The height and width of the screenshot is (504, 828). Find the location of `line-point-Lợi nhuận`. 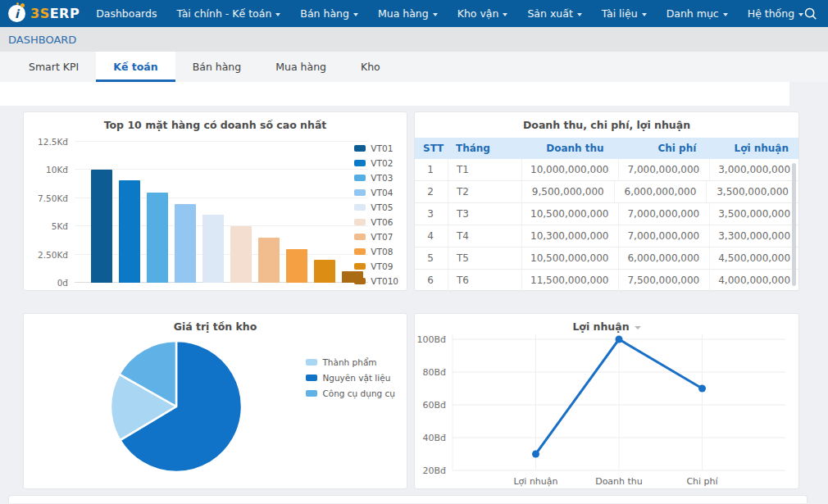

line-point-Lợi nhuận is located at coordinates (536, 454).